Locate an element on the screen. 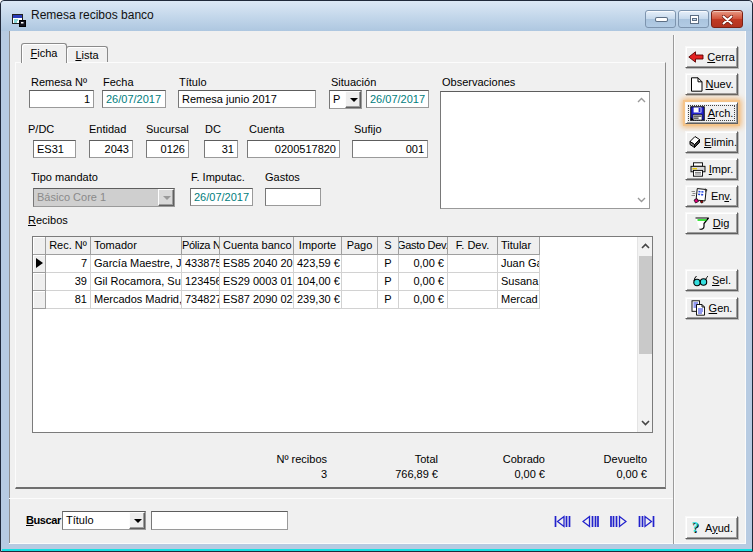 Image resolution: width=753 pixels, height=552 pixels. cerrar-button: Cerra is located at coordinates (712, 57).